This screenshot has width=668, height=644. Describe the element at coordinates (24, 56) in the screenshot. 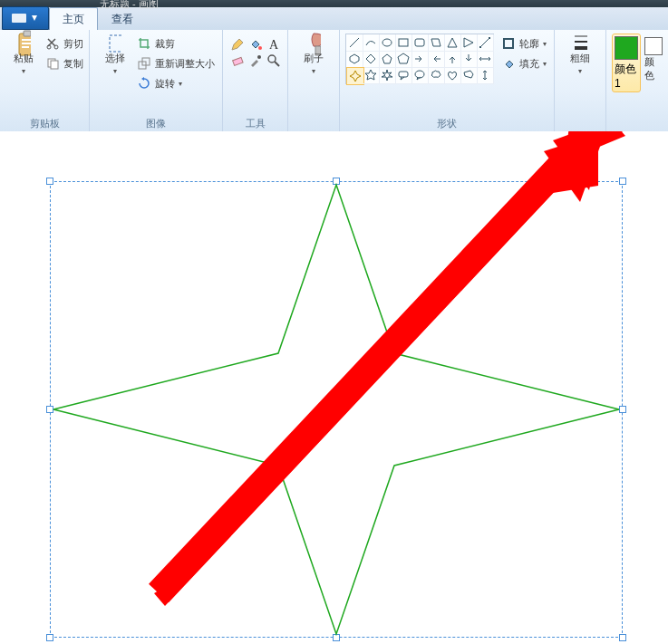

I see `paste-button: 粘贴▾` at that location.